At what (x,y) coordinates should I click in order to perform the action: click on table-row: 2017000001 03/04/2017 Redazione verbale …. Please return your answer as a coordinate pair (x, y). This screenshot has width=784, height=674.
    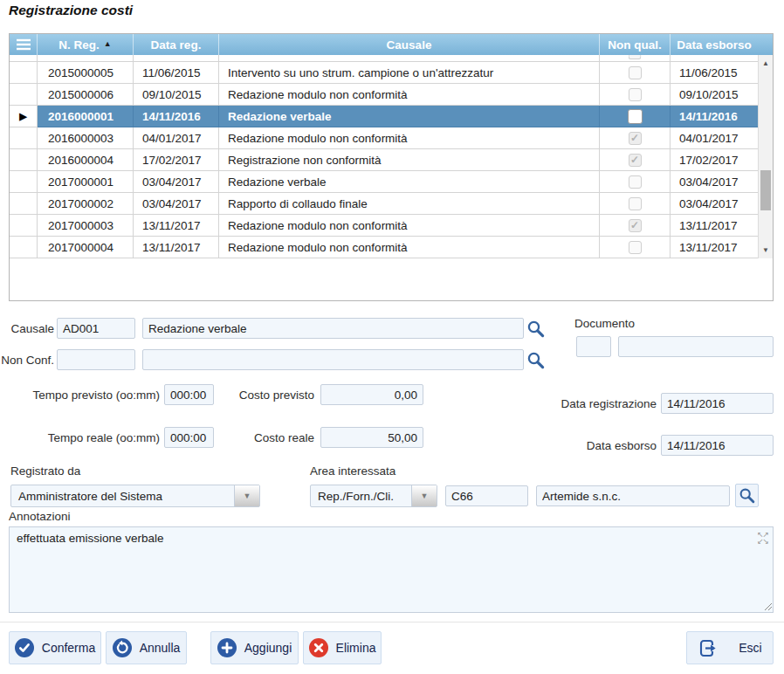
    Looking at the image, I should click on (391, 182).